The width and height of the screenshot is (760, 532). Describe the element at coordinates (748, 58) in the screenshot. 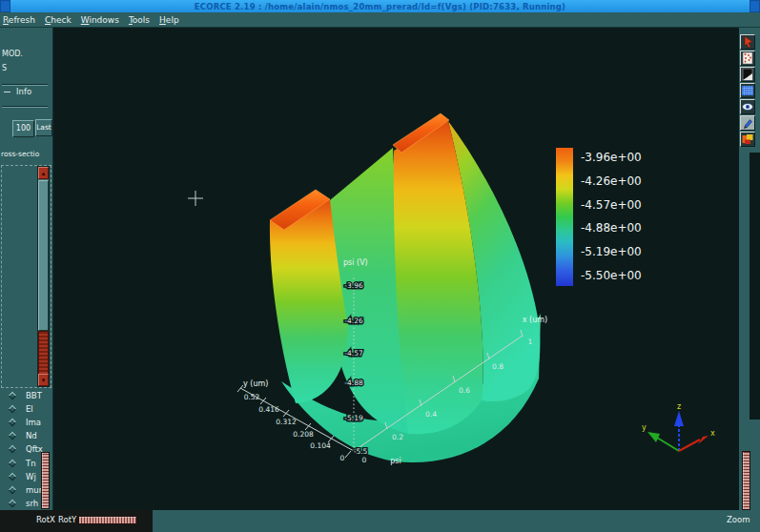

I see `speckle-document-icon` at that location.